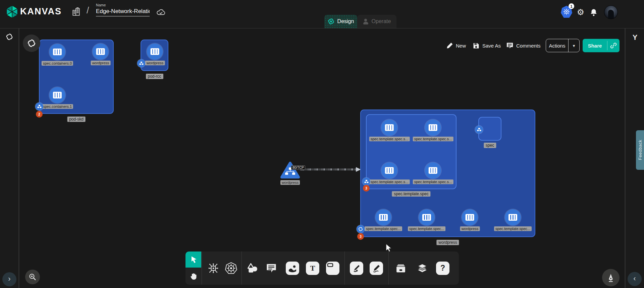 This screenshot has width=644, height=288. I want to click on container-label: spec.template.spec..., so click(427, 229).